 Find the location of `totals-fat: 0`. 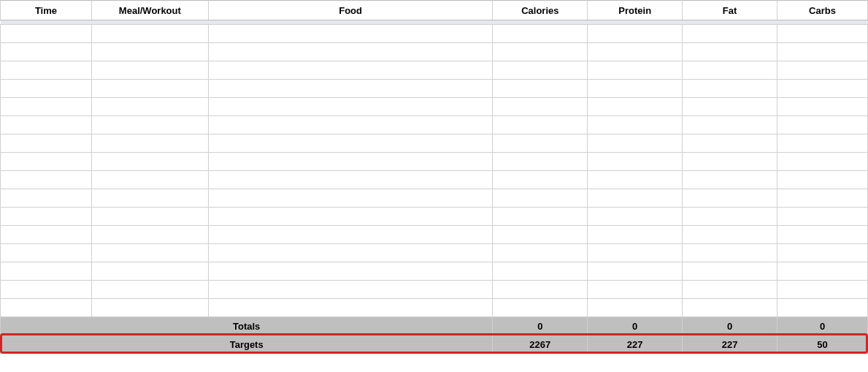

totals-fat: 0 is located at coordinates (730, 326).